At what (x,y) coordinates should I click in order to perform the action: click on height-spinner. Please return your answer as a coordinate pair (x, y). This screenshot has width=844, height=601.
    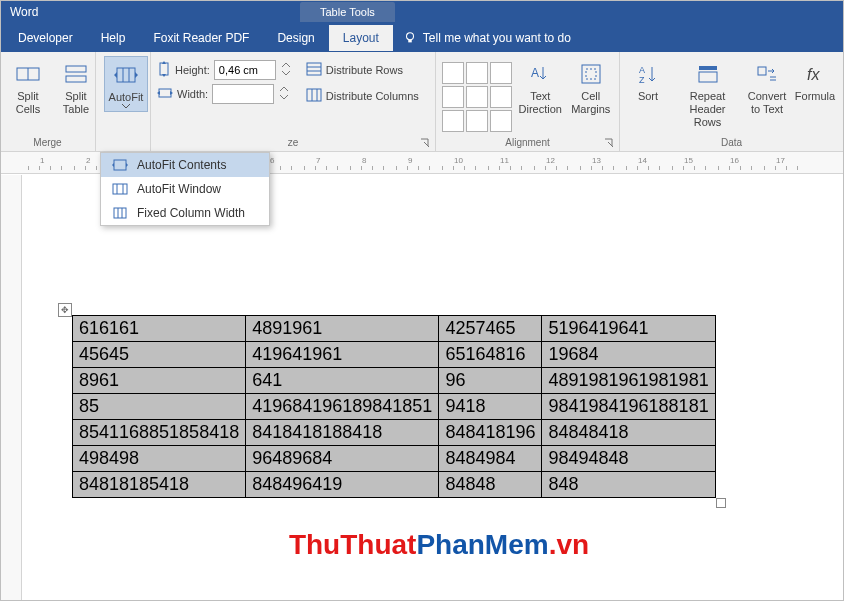
    Looking at the image, I should click on (286, 70).